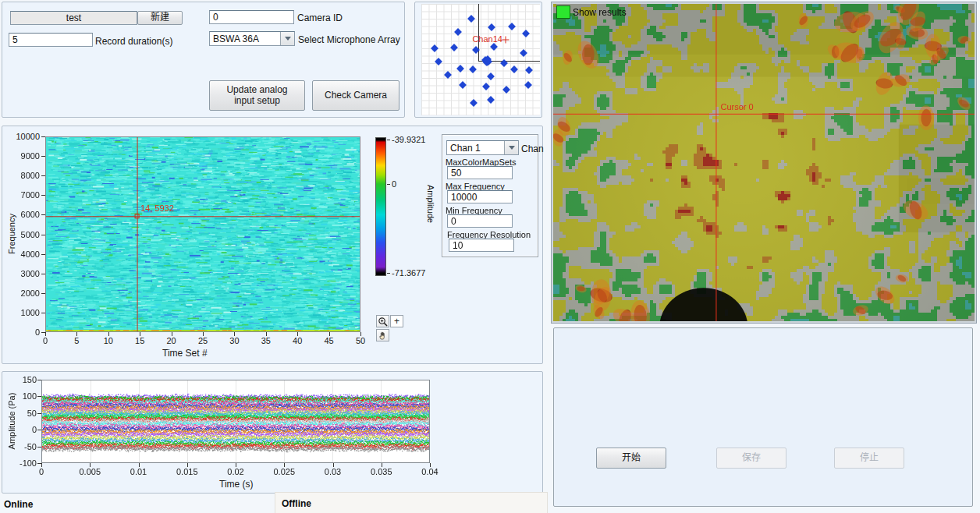 The image size is (980, 513). I want to click on camera-id-input, so click(251, 17).